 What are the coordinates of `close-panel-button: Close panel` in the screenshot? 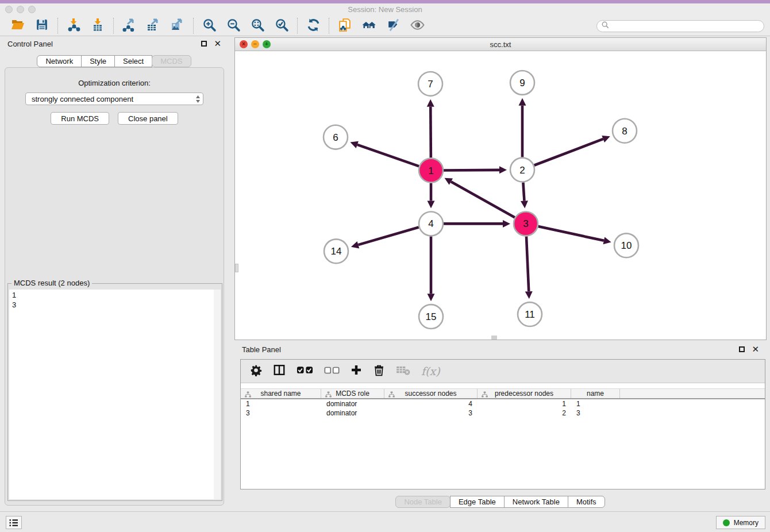 It's located at (148, 118).